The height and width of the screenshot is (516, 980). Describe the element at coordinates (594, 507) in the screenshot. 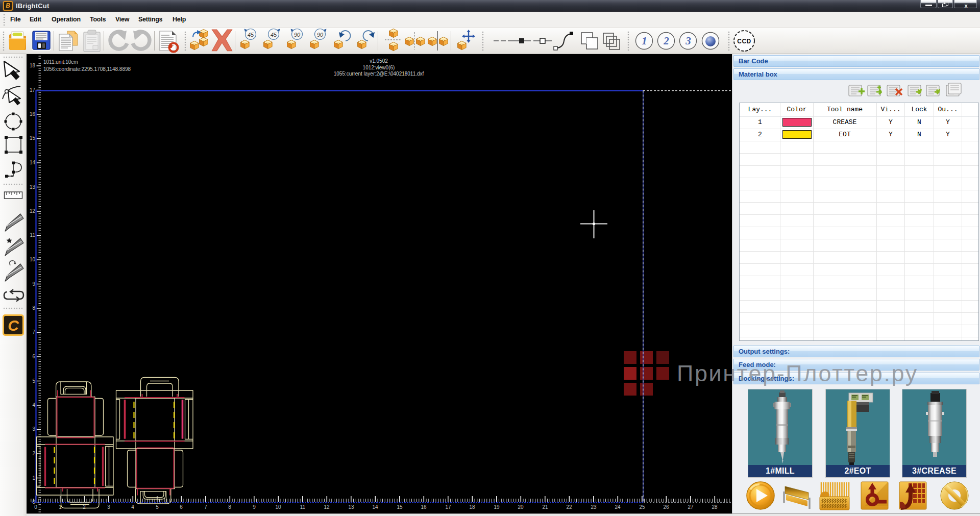

I see `svg-text: 23` at that location.